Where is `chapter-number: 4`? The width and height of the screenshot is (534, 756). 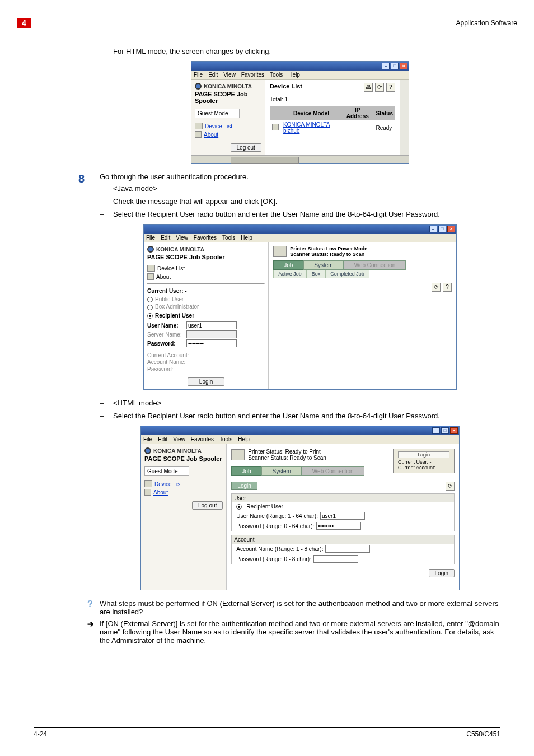
chapter-number: 4 is located at coordinates (24, 23).